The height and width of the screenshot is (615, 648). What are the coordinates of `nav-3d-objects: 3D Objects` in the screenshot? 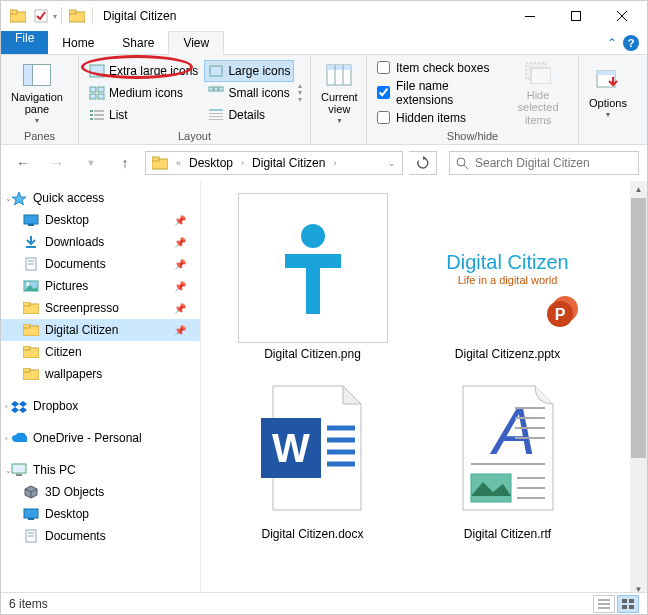 It's located at (100, 492).